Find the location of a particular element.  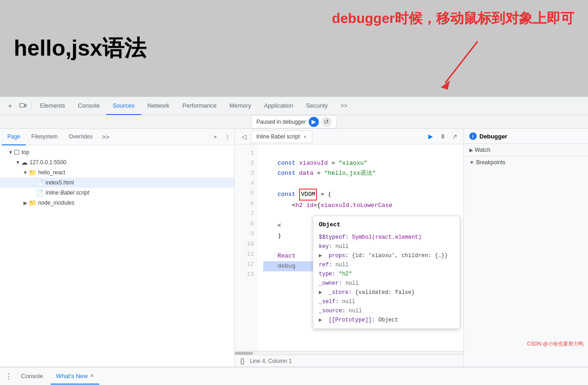

cloud-icon: ☁ is located at coordinates (24, 162).